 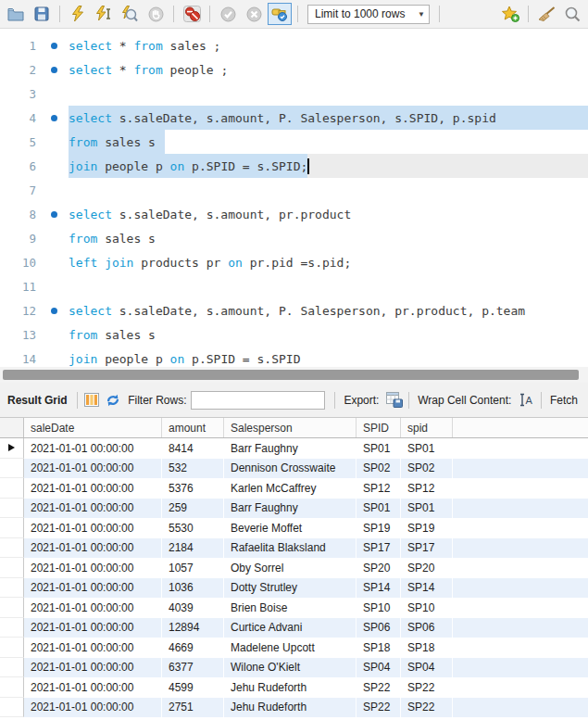 I want to click on find-panel-button, so click(x=572, y=14).